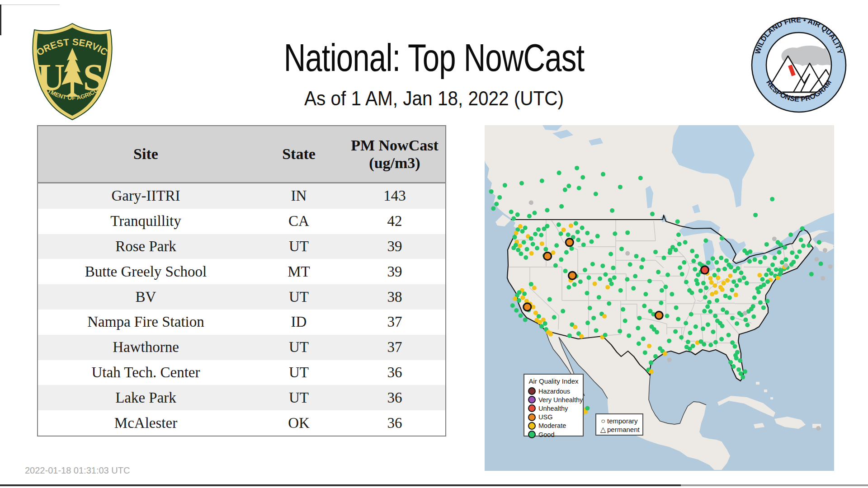 The image size is (868, 488). I want to click on value-cell: 39, so click(395, 247).